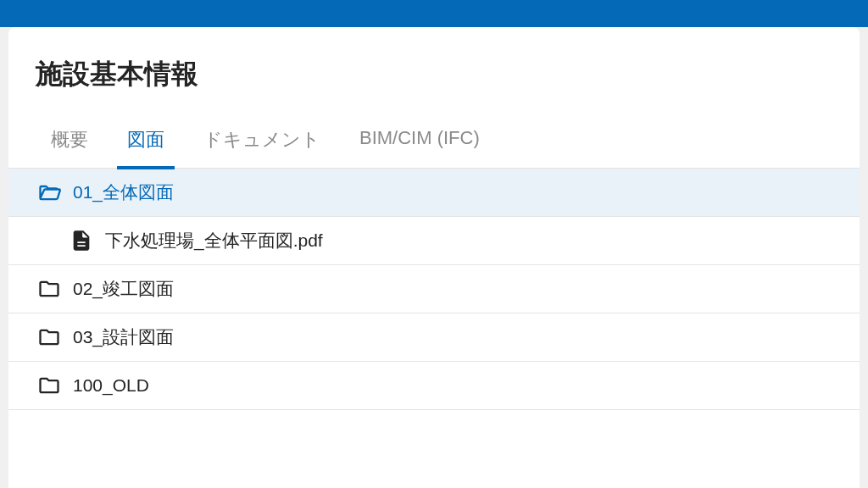 This screenshot has height=488, width=868. I want to click on page-title: 施設基本情報, so click(434, 60).